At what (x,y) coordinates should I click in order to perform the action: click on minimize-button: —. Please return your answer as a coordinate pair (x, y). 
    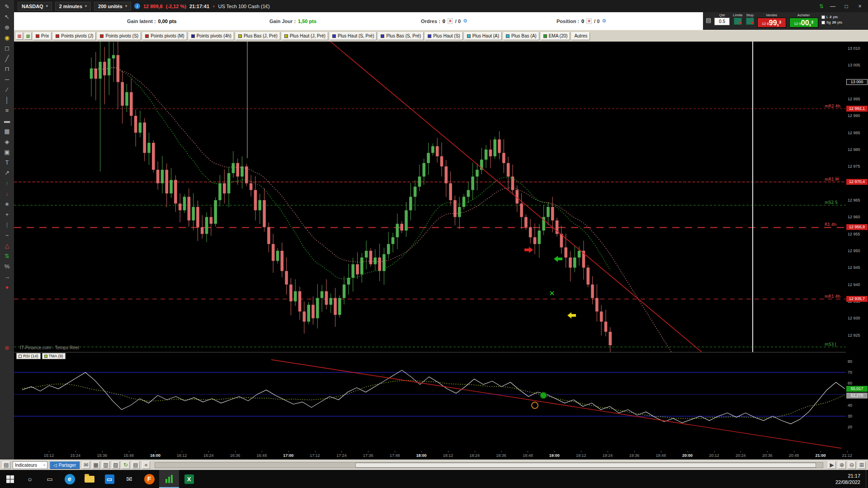
    Looking at the image, I should click on (833, 6).